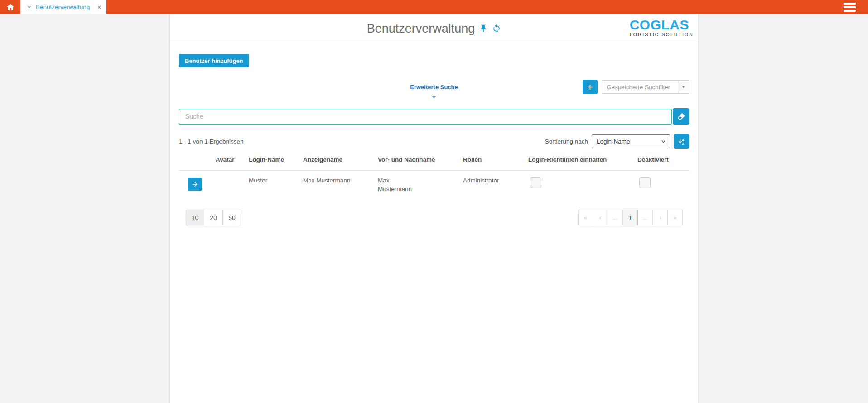 The width and height of the screenshot is (868, 403). What do you see at coordinates (683, 140) in the screenshot?
I see `svg-text: A` at bounding box center [683, 140].